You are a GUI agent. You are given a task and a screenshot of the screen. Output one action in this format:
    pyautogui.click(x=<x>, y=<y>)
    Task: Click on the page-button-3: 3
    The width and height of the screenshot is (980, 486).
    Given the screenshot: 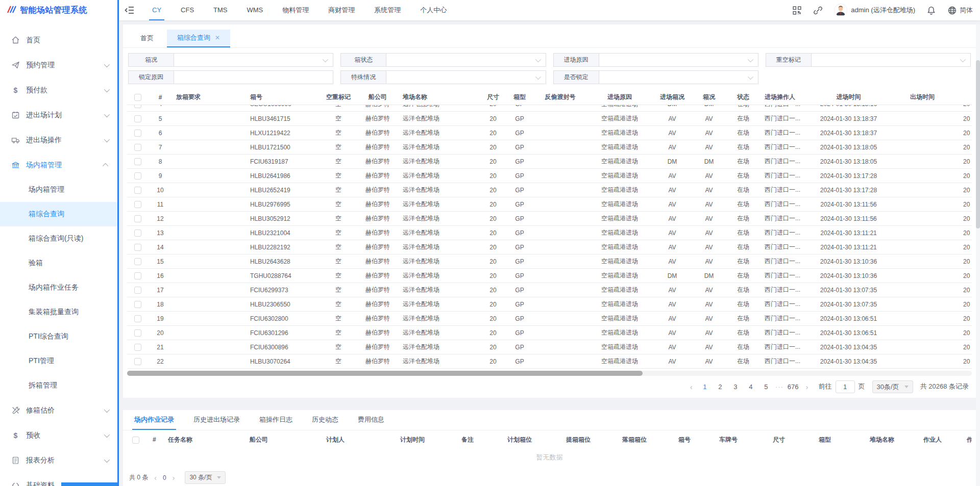 What is the action you would take?
    pyautogui.click(x=736, y=387)
    